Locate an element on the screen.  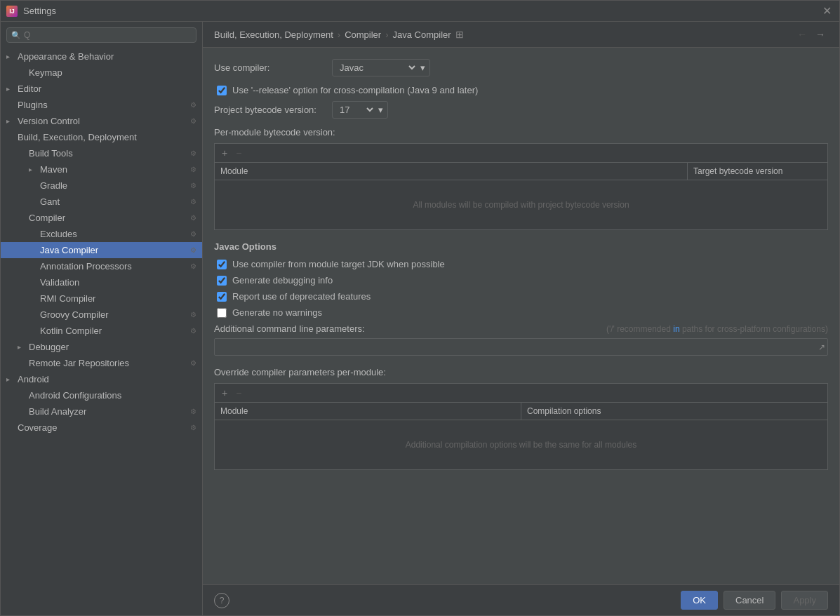
sidebar-item-kotlin-compiler: Kotlin Compiler⚙ is located at coordinates (101, 331).